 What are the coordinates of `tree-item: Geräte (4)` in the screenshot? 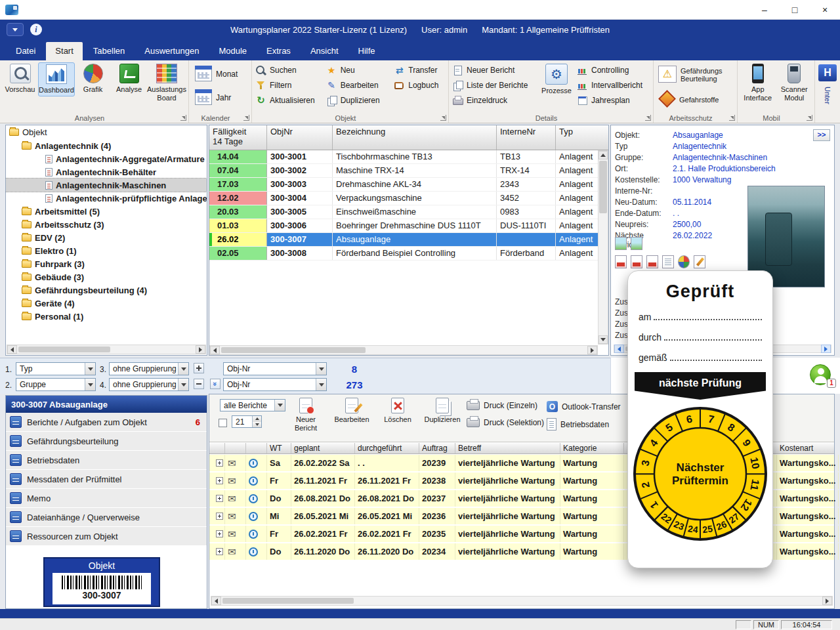 It's located at (106, 303).